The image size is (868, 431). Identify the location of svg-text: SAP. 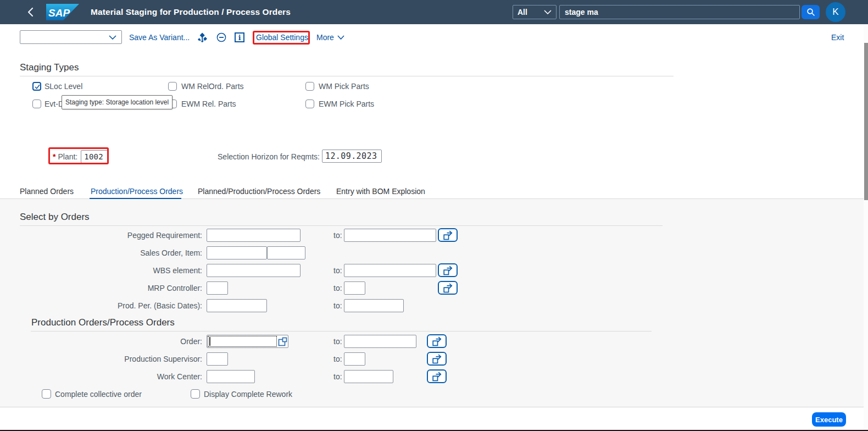
(59, 13).